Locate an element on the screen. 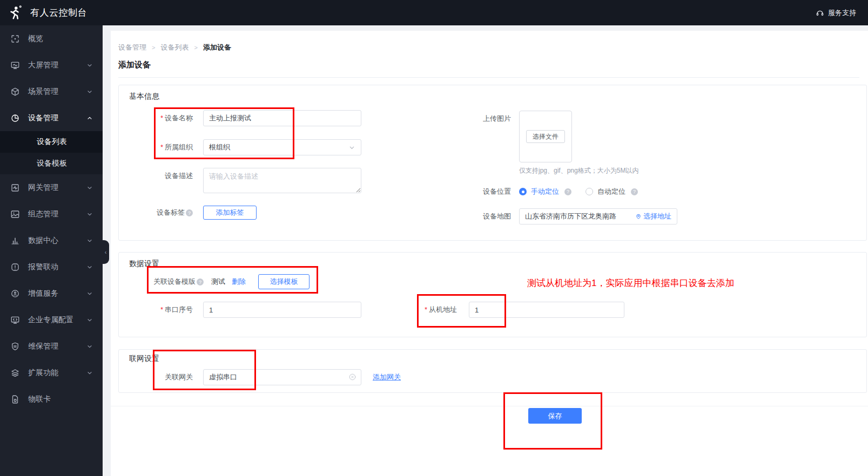 The width and height of the screenshot is (868, 476). save-button: 保存 is located at coordinates (555, 416).